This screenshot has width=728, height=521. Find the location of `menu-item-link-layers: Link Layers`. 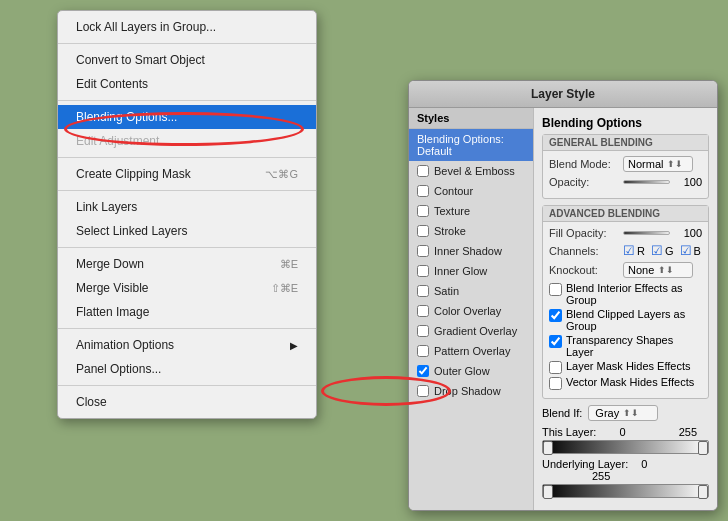

menu-item-link-layers: Link Layers is located at coordinates (187, 207).